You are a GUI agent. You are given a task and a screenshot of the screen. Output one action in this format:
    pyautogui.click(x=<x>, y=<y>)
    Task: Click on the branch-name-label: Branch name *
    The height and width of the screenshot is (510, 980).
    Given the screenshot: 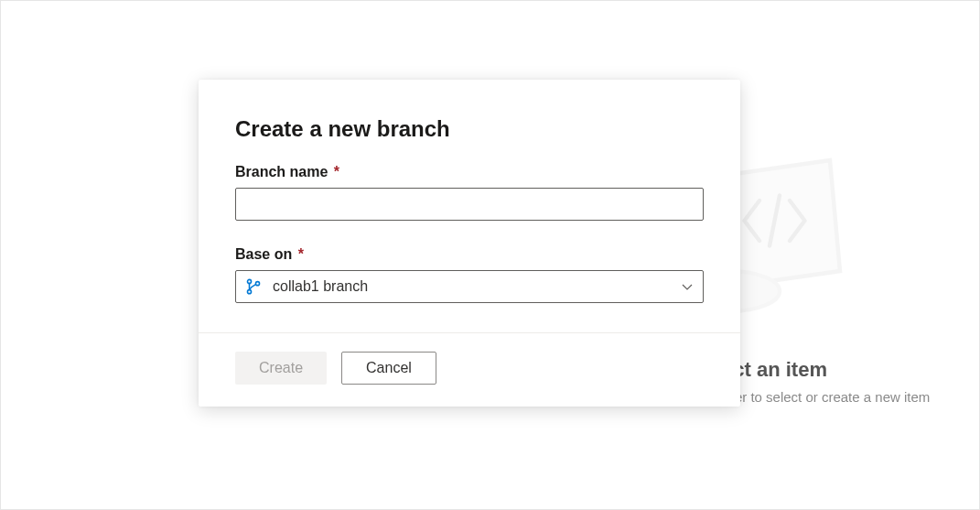 What is the action you would take?
    pyautogui.click(x=469, y=172)
    